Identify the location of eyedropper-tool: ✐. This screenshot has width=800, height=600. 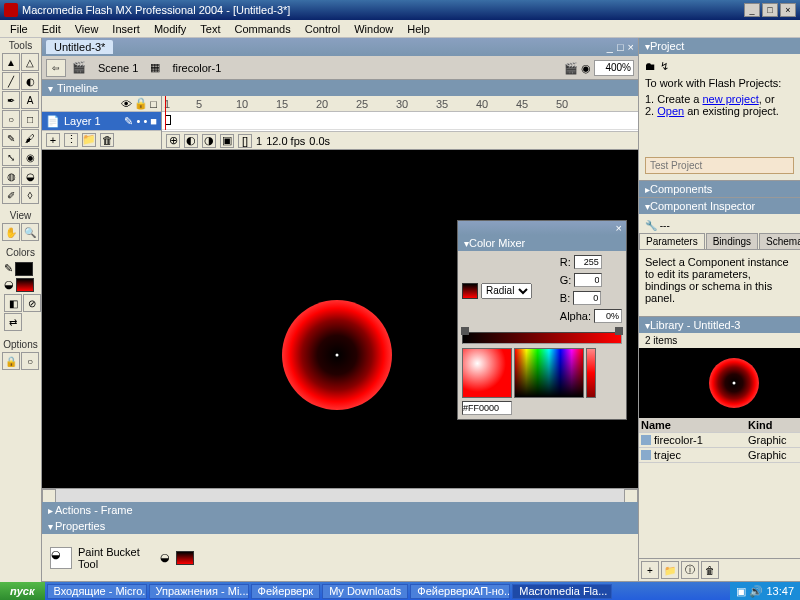
(11, 195).